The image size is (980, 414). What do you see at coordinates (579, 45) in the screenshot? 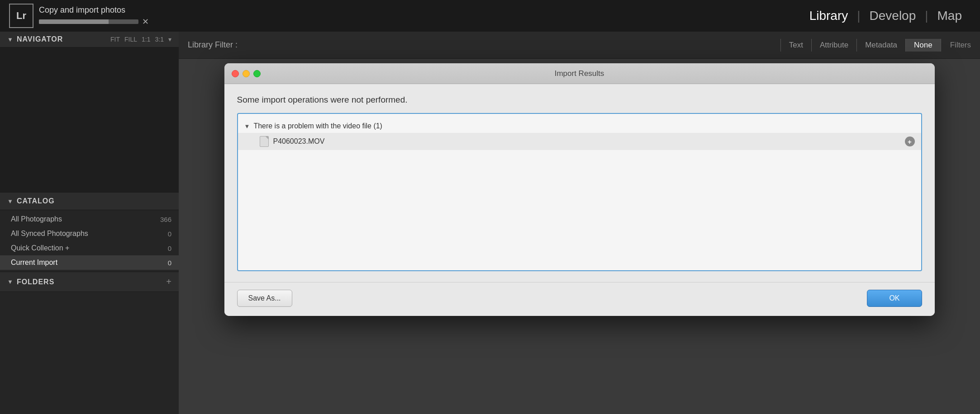
I see `filter-bar: Library Filter : Text Attribute Metadata…` at bounding box center [579, 45].